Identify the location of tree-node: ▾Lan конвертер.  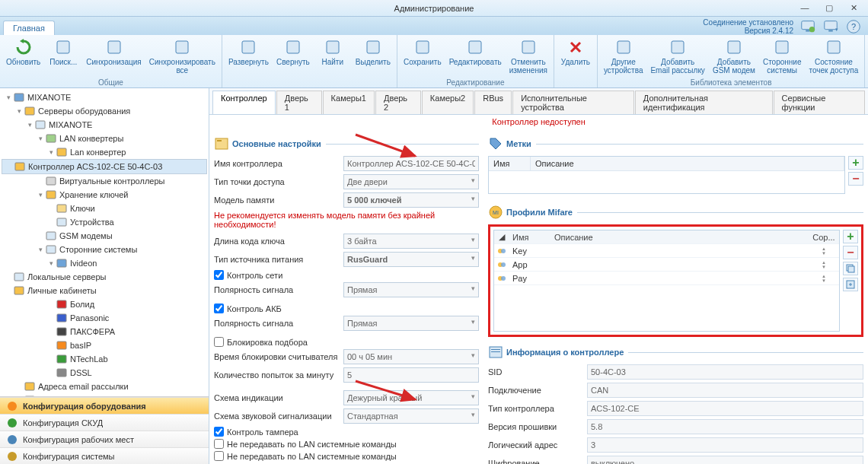
(104, 152).